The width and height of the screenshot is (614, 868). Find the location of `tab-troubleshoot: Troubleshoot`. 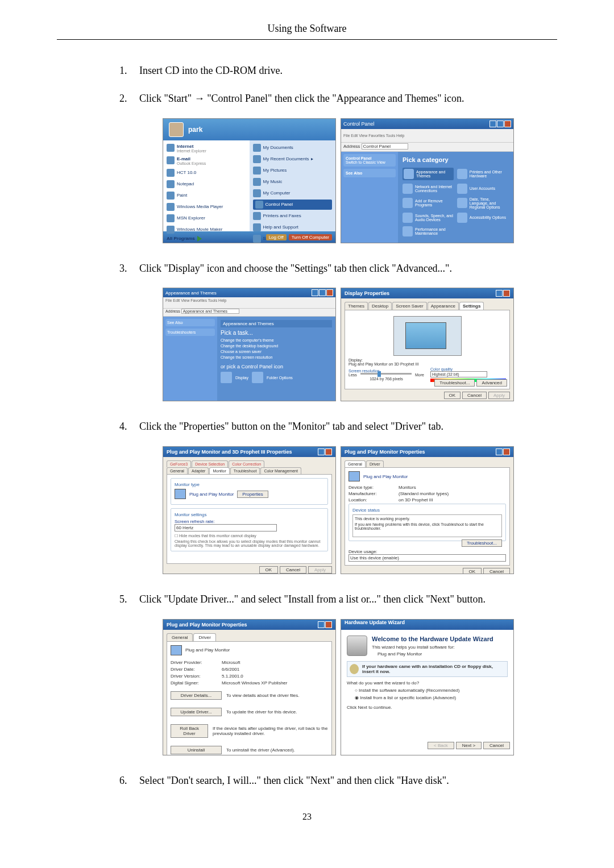

tab-troubleshoot: Troubleshoot is located at coordinates (246, 471).